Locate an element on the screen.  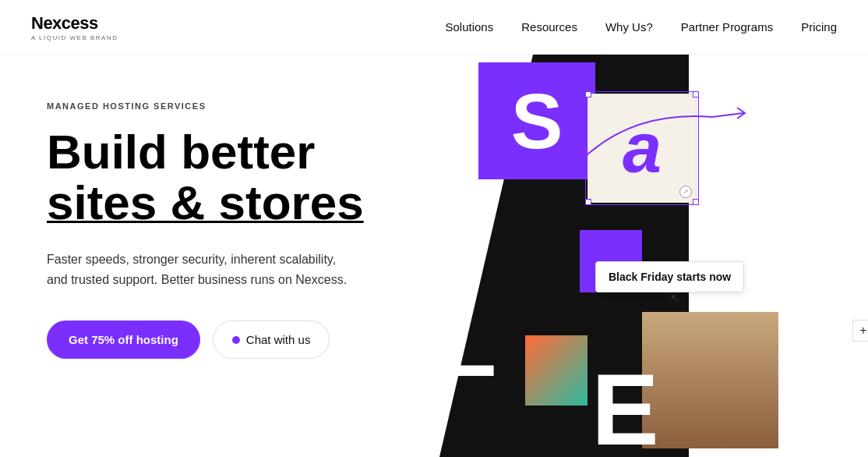
resize-handle-icon: ↗ is located at coordinates (686, 192).